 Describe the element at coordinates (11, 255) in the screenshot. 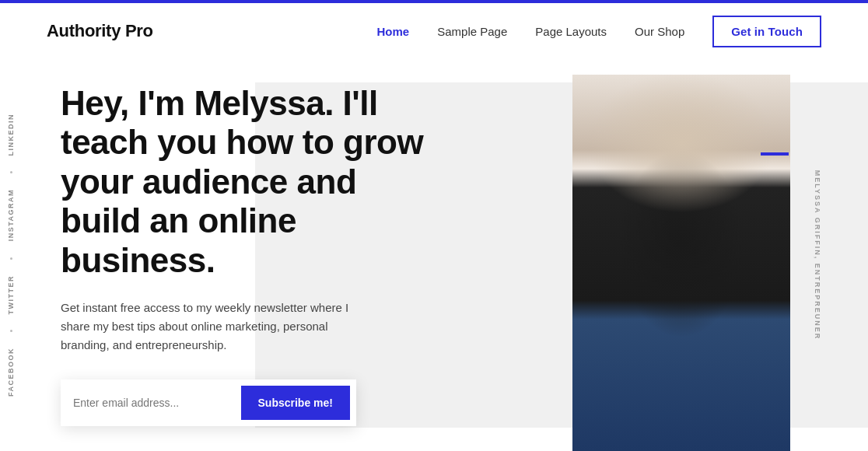

I see `social-sidebar: LINKEDIN INSTAGRAM TWITTER FACEBOOK` at that location.